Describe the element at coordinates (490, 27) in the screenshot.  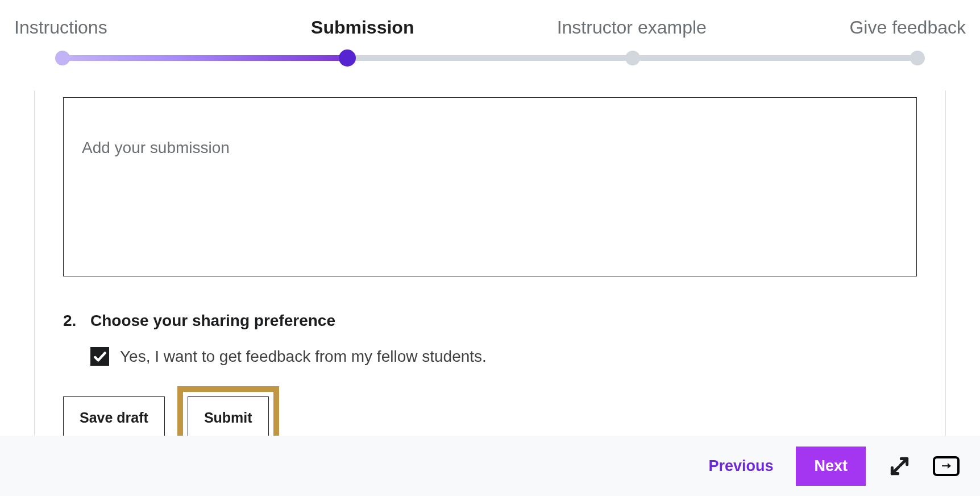
I see `step-labels: Instructions Submission Instructor examp…` at that location.